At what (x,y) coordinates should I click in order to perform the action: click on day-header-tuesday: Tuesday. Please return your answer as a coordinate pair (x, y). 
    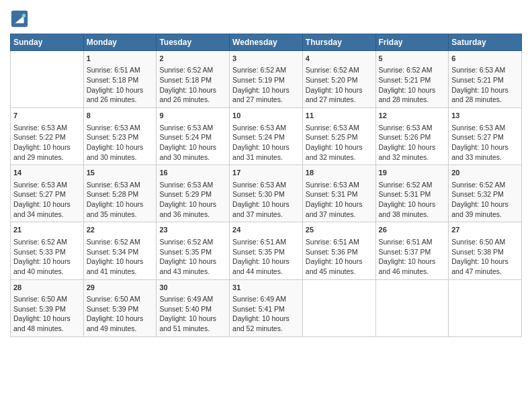
    Looking at the image, I should click on (193, 43).